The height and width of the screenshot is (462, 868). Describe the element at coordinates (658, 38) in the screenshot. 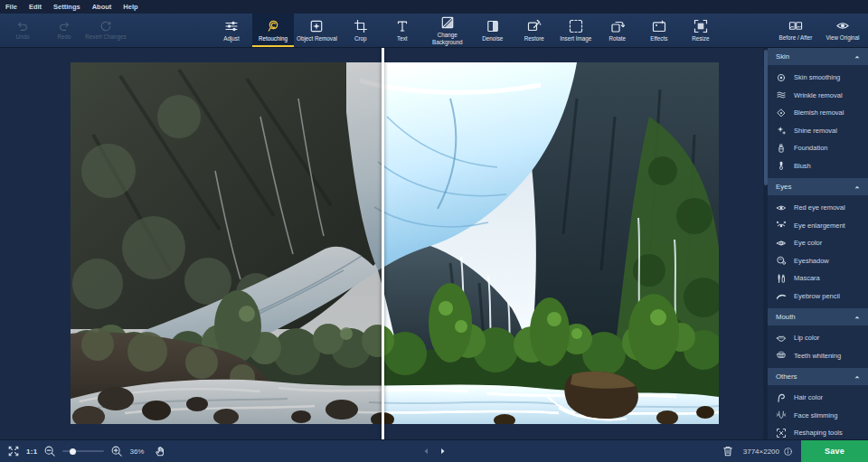

I see `tool-label: Effects` at that location.